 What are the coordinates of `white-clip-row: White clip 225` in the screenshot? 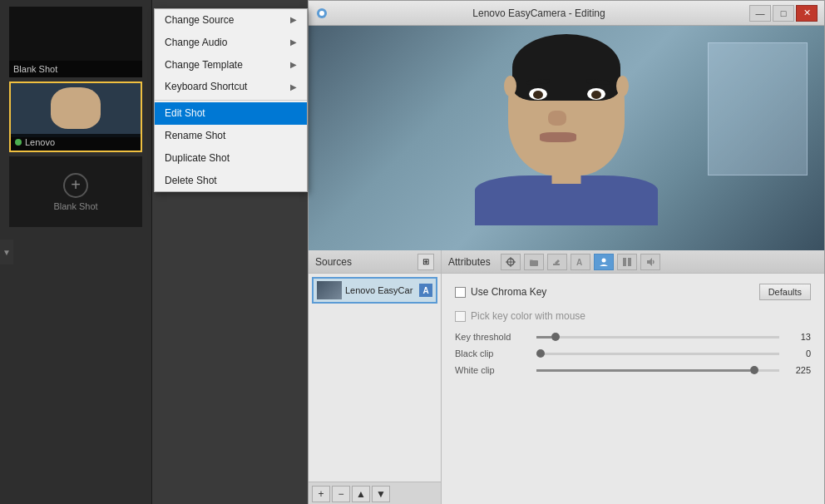 It's located at (633, 370).